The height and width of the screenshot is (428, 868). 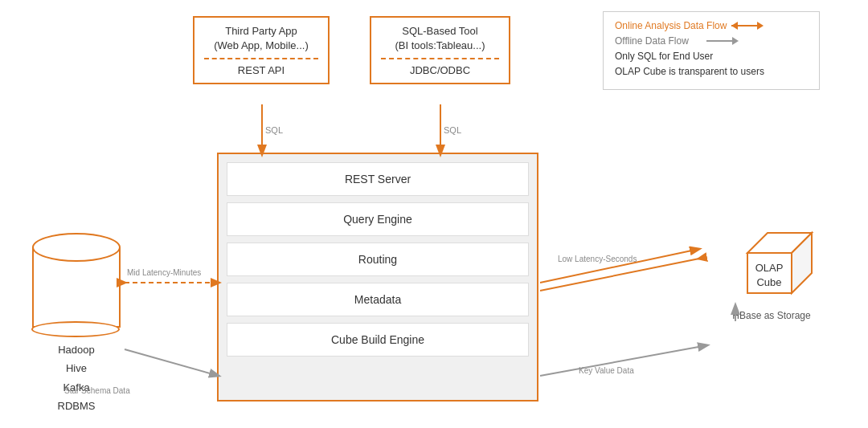 I want to click on low-latency-label: Low Latency-Seconds, so click(x=597, y=259).